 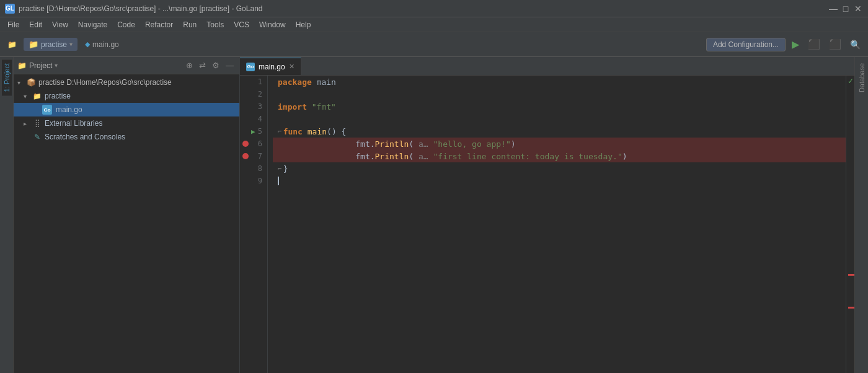 What do you see at coordinates (270, 66) in the screenshot?
I see `tab-main-go: Go main.go ✕` at bounding box center [270, 66].